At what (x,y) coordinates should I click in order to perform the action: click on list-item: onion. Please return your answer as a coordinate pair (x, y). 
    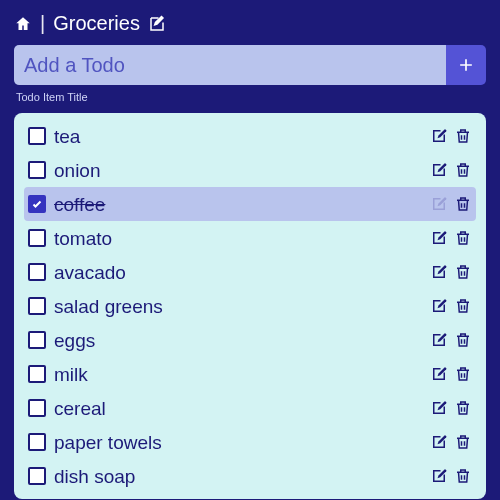
    Looking at the image, I should click on (250, 170).